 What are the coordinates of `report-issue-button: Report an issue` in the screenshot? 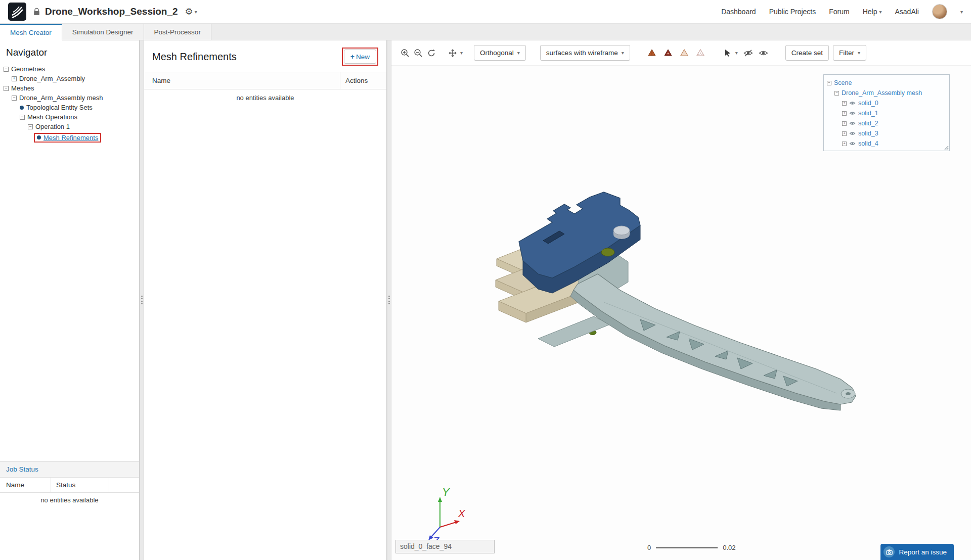 It's located at (917, 552).